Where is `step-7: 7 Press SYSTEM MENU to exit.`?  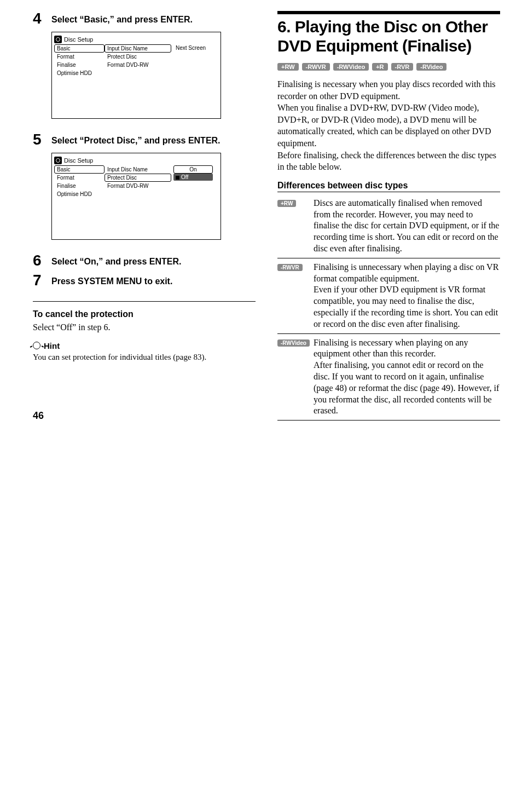
step-7: 7 Press SYSTEM MENU to exit. is located at coordinates (144, 280).